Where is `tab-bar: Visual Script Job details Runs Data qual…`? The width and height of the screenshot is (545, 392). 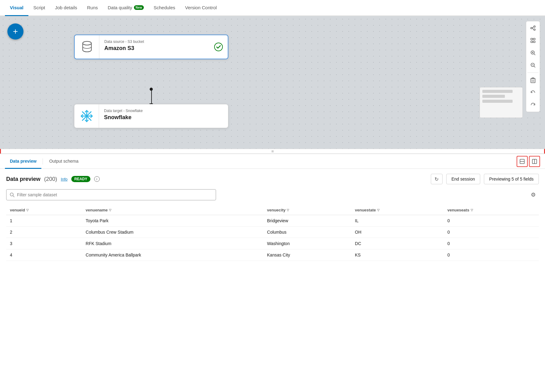 tab-bar: Visual Script Job details Runs Data qual… is located at coordinates (272, 8).